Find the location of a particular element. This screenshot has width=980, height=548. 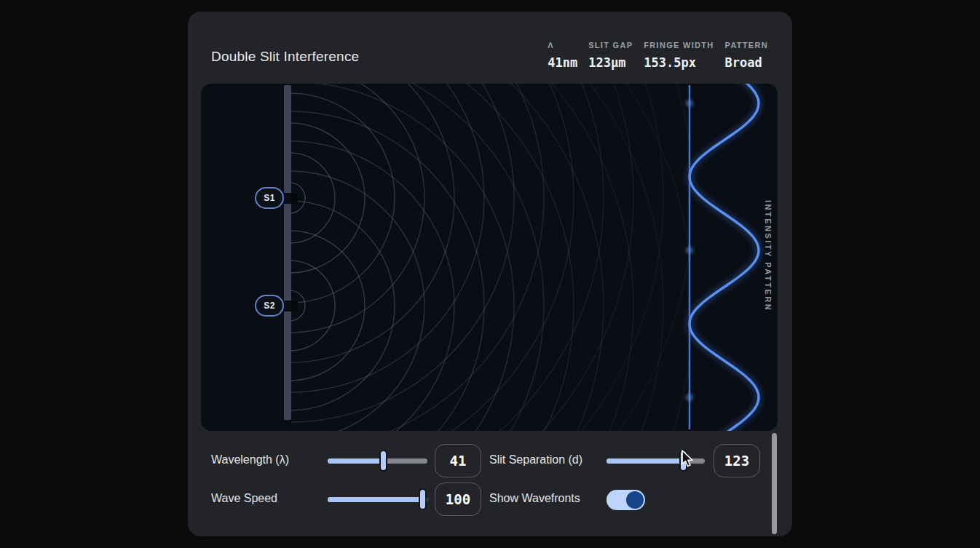

slit-separation-slider is located at coordinates (655, 461).